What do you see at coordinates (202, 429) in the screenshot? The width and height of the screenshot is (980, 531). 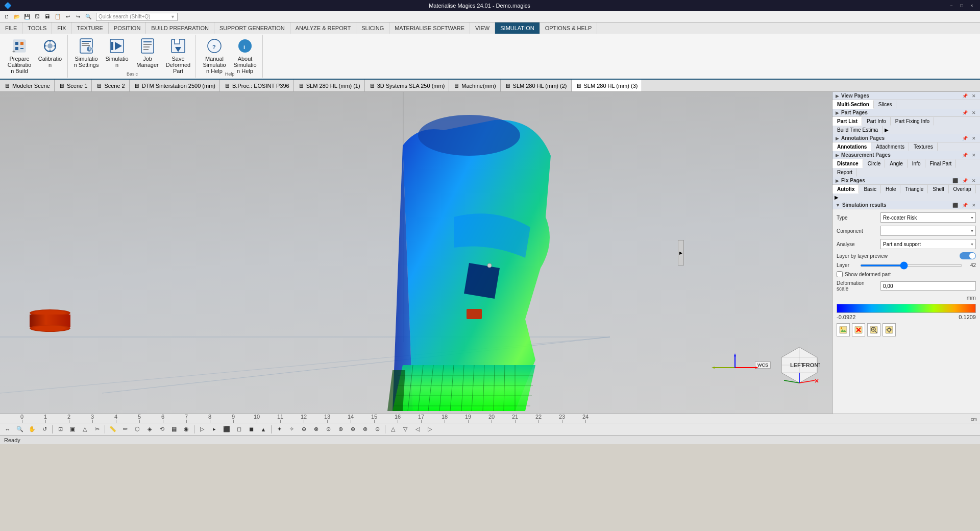 I see `tool-a1: ▷` at bounding box center [202, 429].